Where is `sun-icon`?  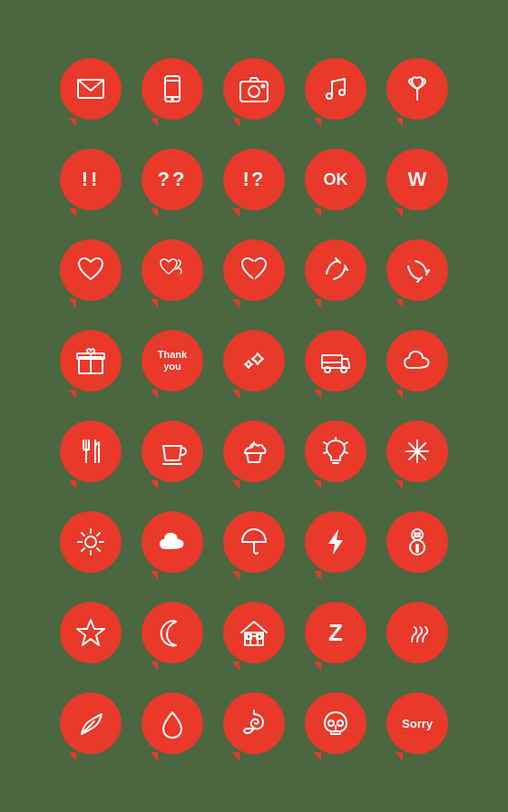 sun-icon is located at coordinates (91, 542).